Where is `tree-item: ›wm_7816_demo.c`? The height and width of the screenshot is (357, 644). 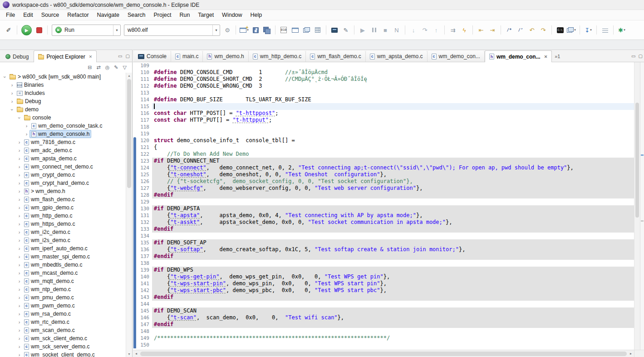 tree-item: ›wm_7816_demo.c is located at coordinates (63, 142).